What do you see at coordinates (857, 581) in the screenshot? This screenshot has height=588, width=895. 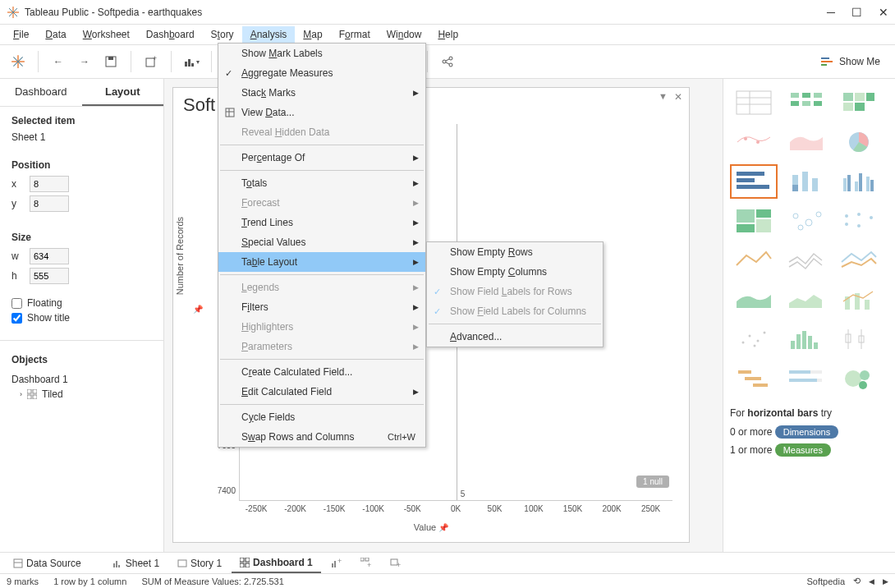 I see `status-reset-icon: ⟲` at bounding box center [857, 581].